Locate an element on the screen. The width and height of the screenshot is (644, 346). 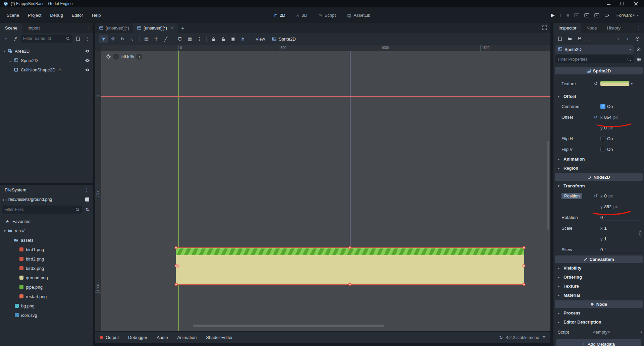
group-ordering: ▸Ordering is located at coordinates (599, 277).